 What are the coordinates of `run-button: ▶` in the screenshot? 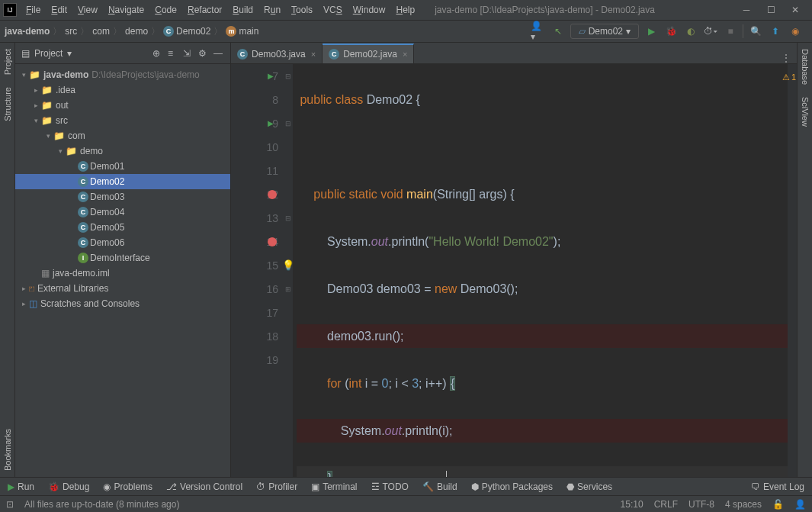 It's located at (651, 31).